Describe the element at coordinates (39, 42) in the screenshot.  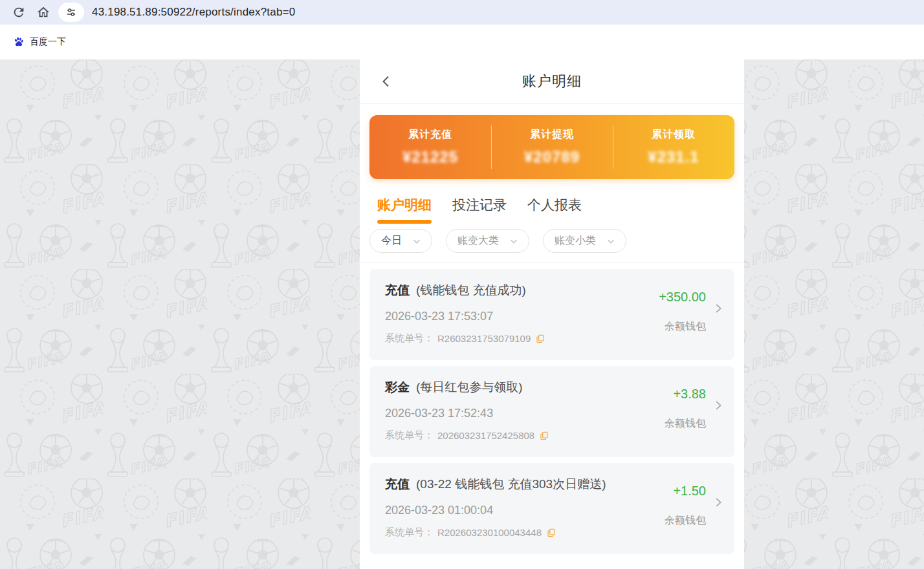
I see `bookmark-baidu: 百度一下` at that location.